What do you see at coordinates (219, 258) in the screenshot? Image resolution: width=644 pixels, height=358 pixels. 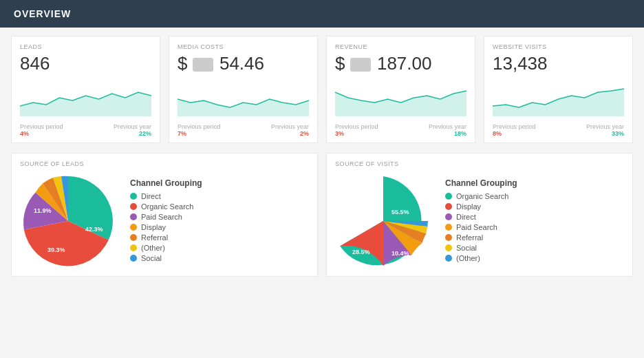 I see `leads-legend-social: Social` at bounding box center [219, 258].